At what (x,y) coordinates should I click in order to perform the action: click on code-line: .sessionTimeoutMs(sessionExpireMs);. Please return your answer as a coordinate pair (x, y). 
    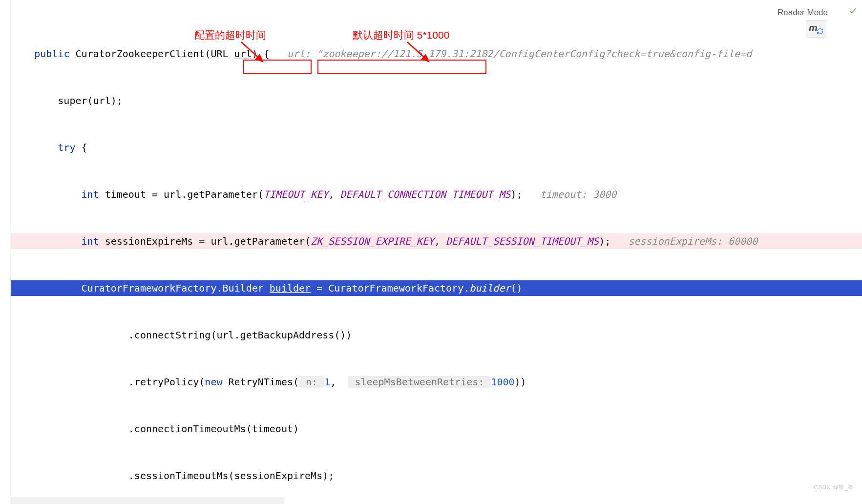
    Looking at the image, I should click on (437, 476).